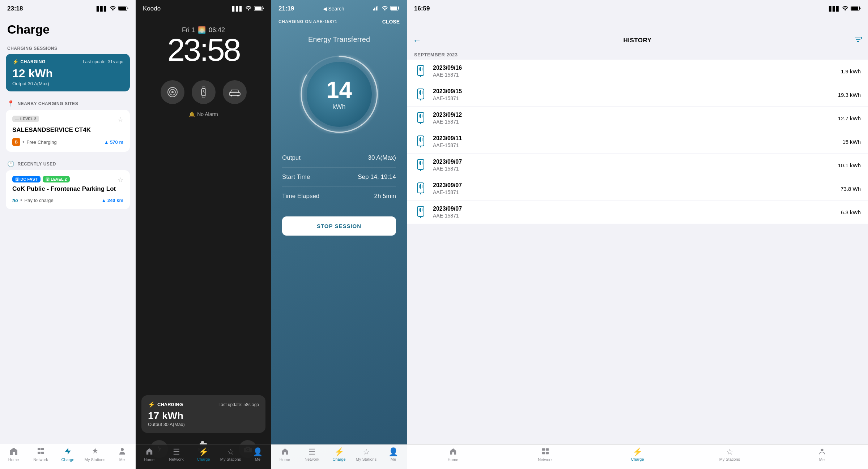  I want to click on session-details: Output 30 A(Max) Start Time Sep 14, 19:1…, so click(339, 175).